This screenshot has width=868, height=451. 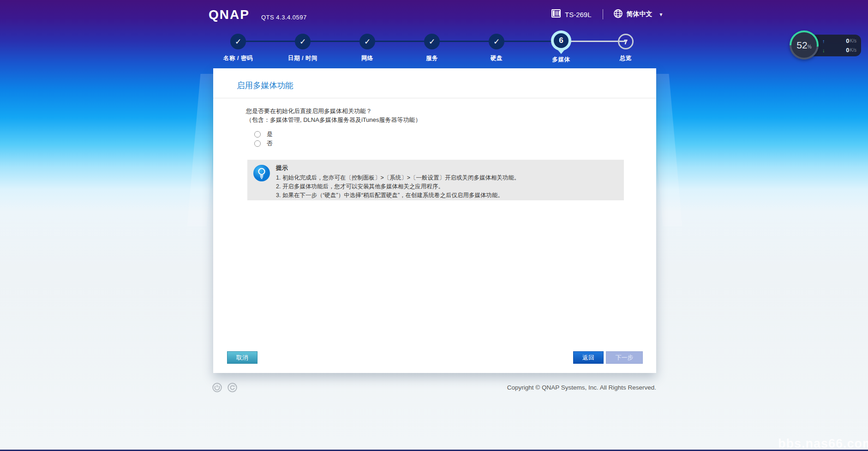 I want to click on upload-speed-unit: K/s, so click(x=853, y=41).